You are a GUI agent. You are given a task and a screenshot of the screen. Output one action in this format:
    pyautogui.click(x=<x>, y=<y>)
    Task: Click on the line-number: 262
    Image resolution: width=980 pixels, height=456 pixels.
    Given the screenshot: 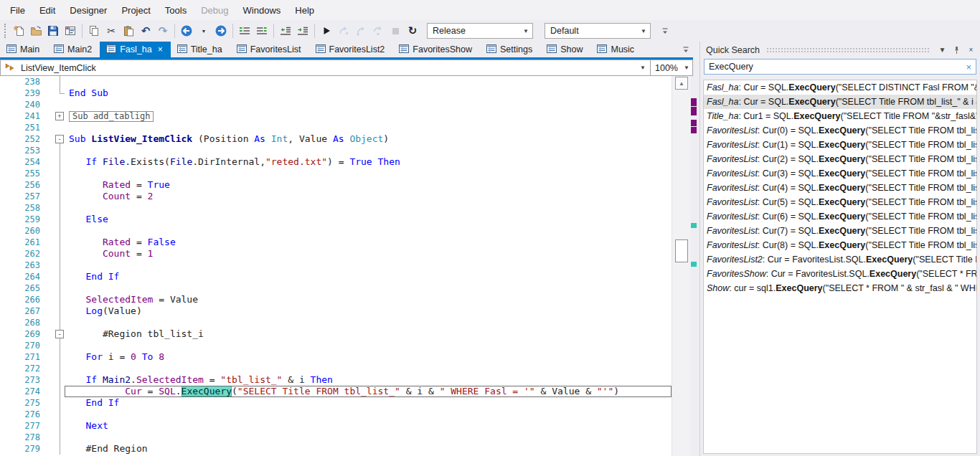 What is the action you would take?
    pyautogui.click(x=24, y=254)
    